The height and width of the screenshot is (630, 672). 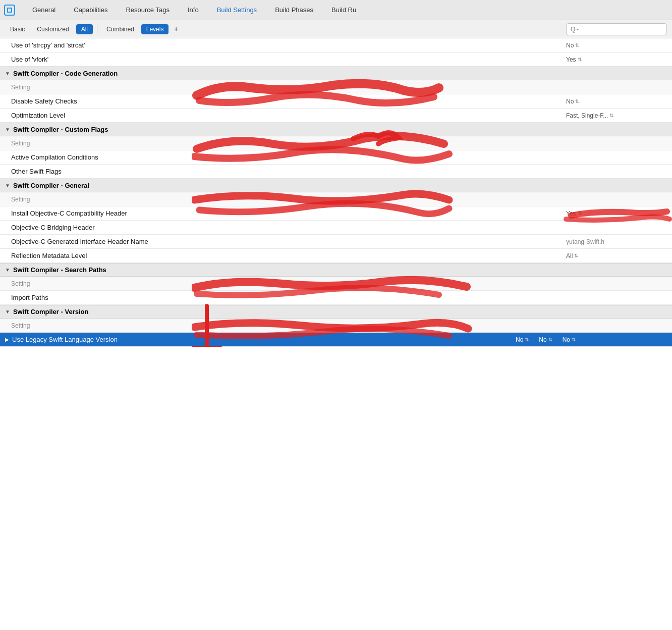 What do you see at coordinates (289, 60) in the screenshot?
I see `row-label-vfork: Use of 'vfork'` at bounding box center [289, 60].